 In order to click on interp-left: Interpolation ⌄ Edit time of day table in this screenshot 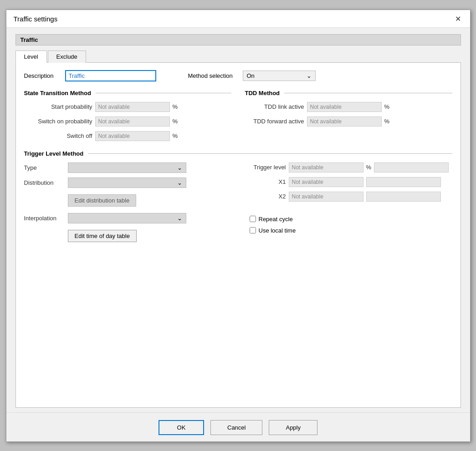, I will do `click(128, 228)`.